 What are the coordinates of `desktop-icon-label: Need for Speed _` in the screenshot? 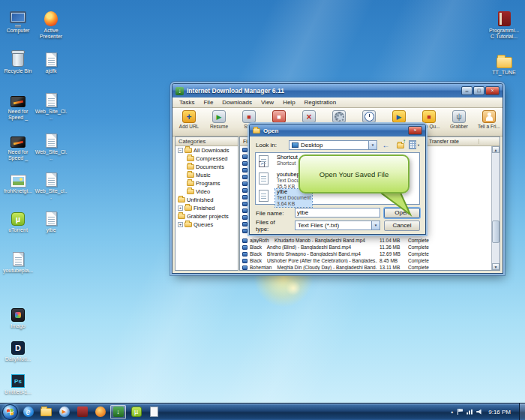 It's located at (18, 155).